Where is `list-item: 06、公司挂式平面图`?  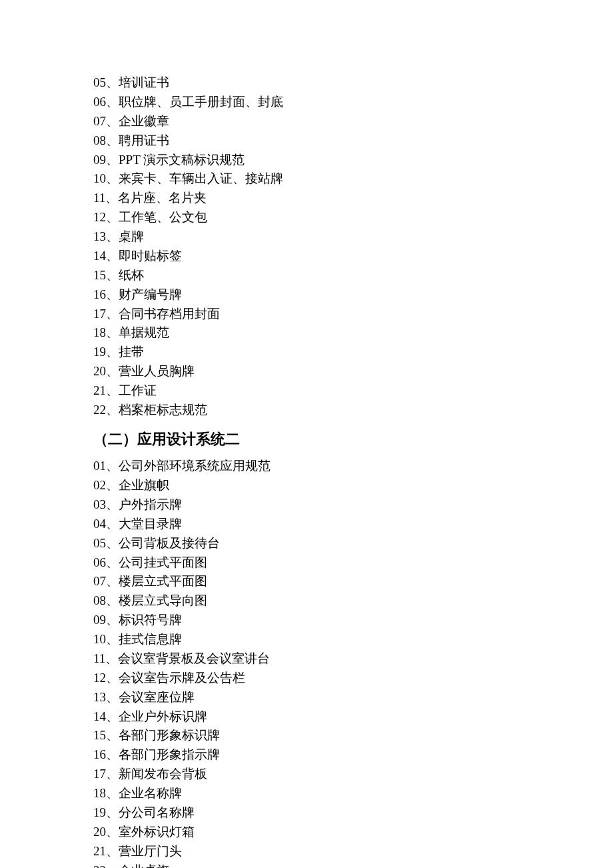 list-item: 06、公司挂式平面图 is located at coordinates (353, 563).